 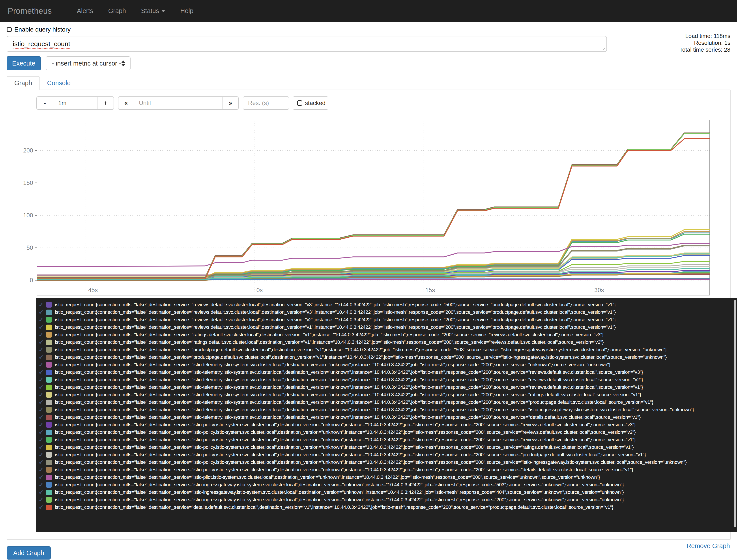 What do you see at coordinates (117, 11) in the screenshot?
I see `nav-item-graph: Graph` at bounding box center [117, 11].